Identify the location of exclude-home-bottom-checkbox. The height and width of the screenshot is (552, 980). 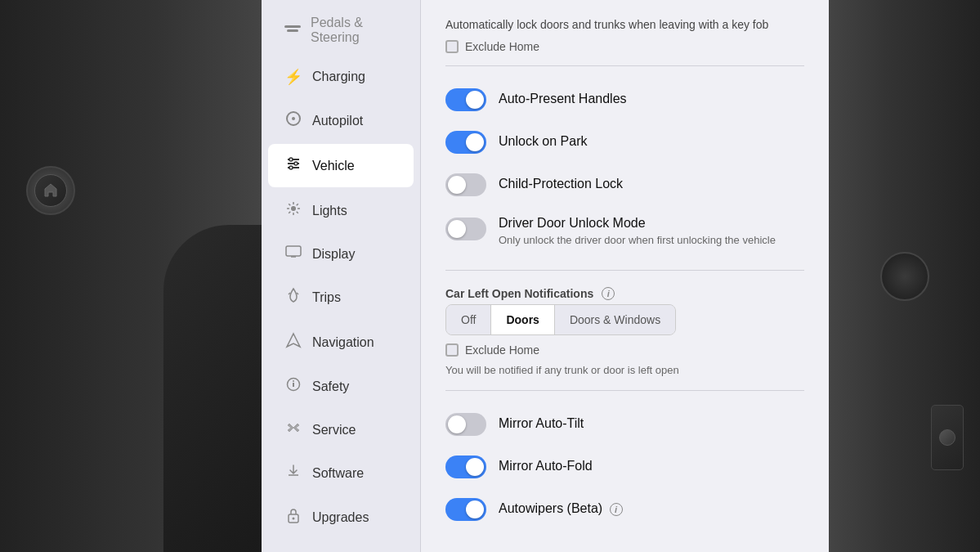
(452, 350).